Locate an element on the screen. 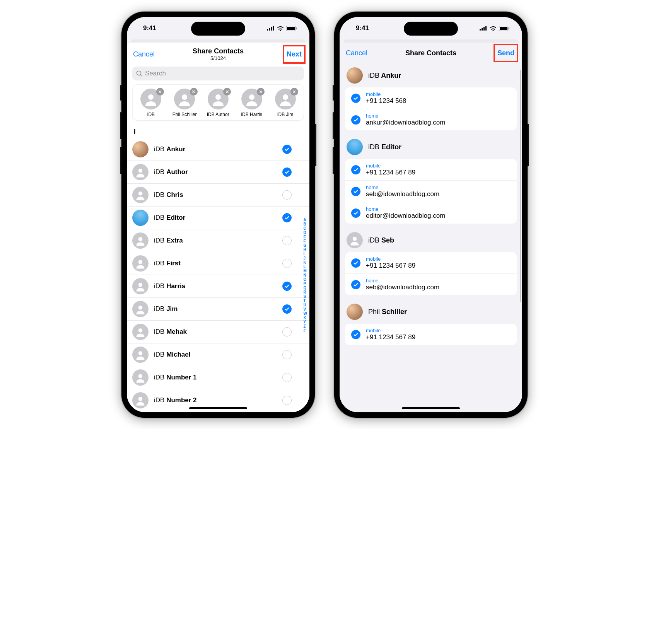  index-letter: X is located at coordinates (306, 318).